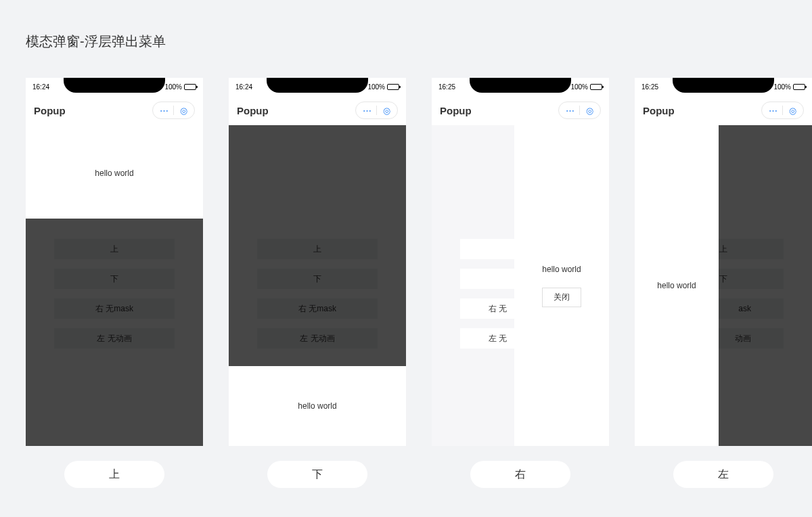 This screenshot has width=812, height=517. Describe the element at coordinates (114, 173) in the screenshot. I see `hello-text: hello world` at that location.